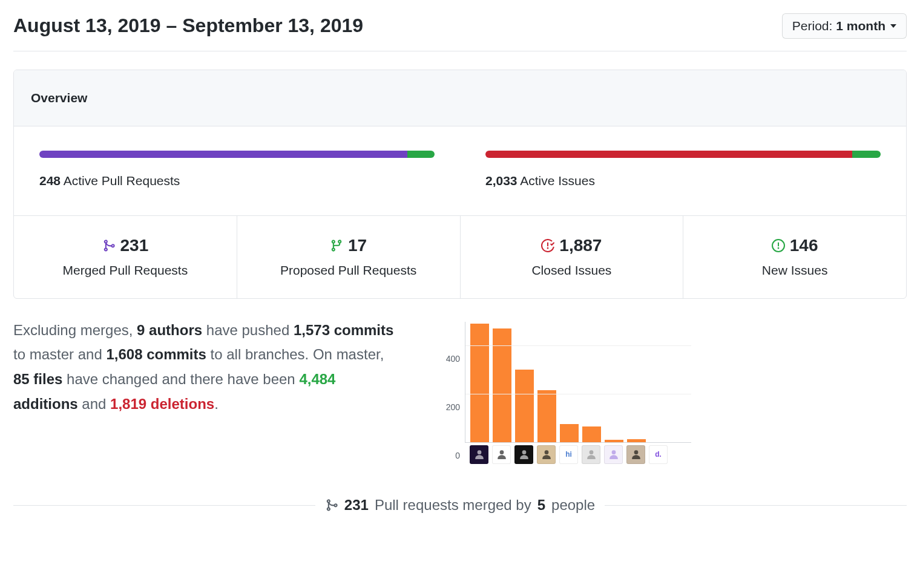 This screenshot has height=588, width=920. What do you see at coordinates (122, 180) in the screenshot?
I see `active-prs-text: Active Pull Requests` at bounding box center [122, 180].